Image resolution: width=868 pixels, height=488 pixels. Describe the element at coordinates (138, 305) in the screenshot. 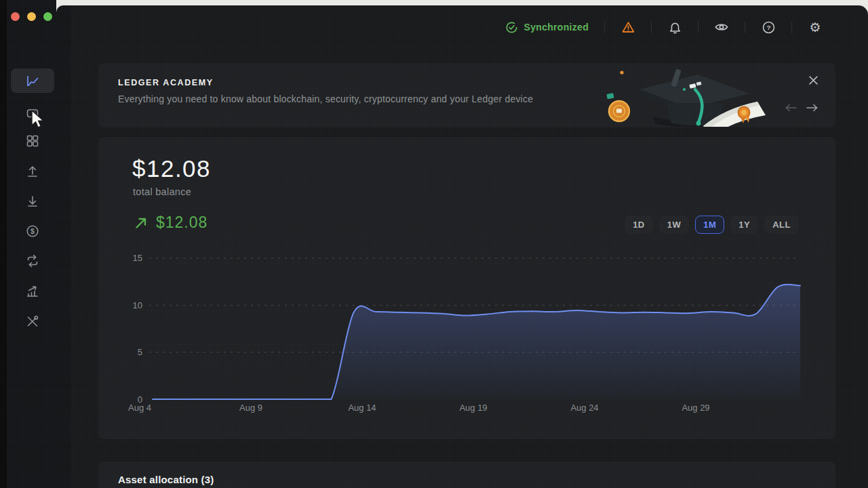

I see `svg-text: 10` at that location.